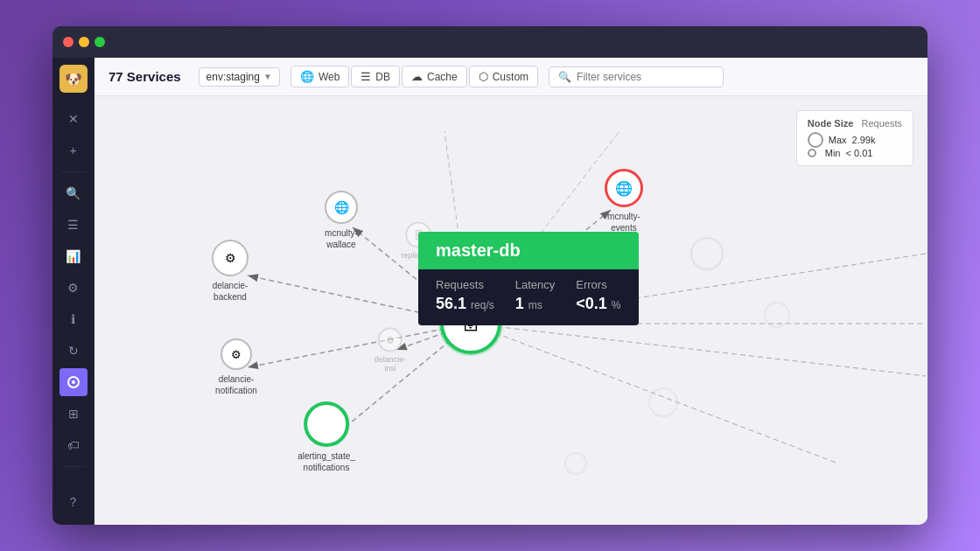 The width and height of the screenshot is (980, 551). What do you see at coordinates (341, 239) in the screenshot?
I see `node-label-mcnulty-wallace: mcnulty-wallace` at bounding box center [341, 239].